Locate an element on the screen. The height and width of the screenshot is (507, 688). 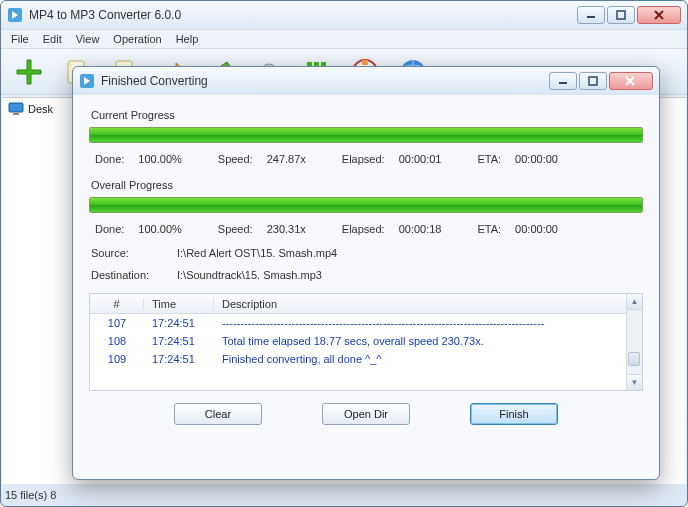
open-dir-button: Open Dir is located at coordinates (366, 414).